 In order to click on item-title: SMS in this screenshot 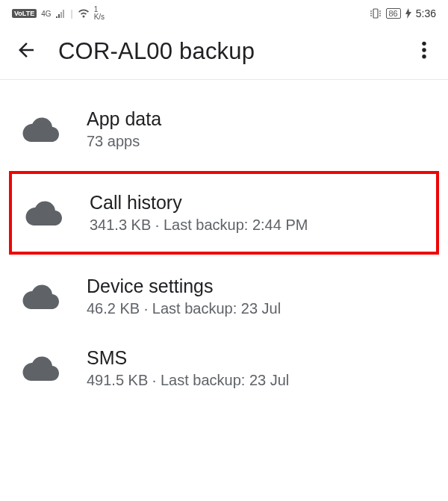, I will do `click(188, 358)`.